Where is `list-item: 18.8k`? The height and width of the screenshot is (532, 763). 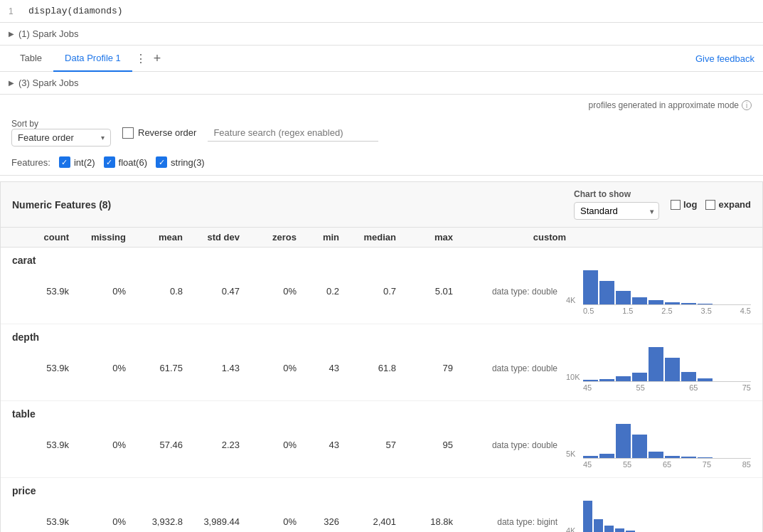 list-item: 18.8k is located at coordinates (425, 522).